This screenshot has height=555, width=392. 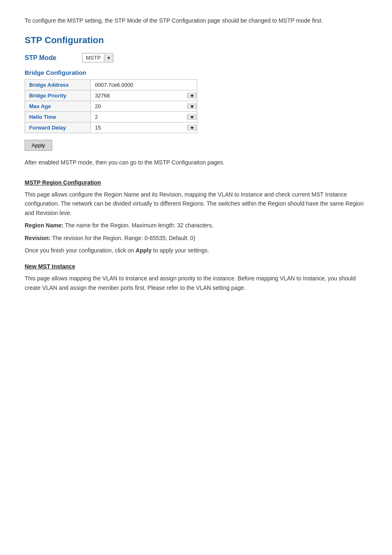 I want to click on field-value-text: 2, so click(x=96, y=117).